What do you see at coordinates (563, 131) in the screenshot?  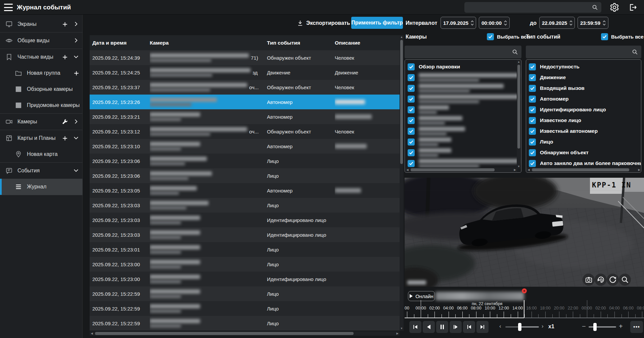 I see `event-type-filter-item: Известный автономер` at bounding box center [563, 131].